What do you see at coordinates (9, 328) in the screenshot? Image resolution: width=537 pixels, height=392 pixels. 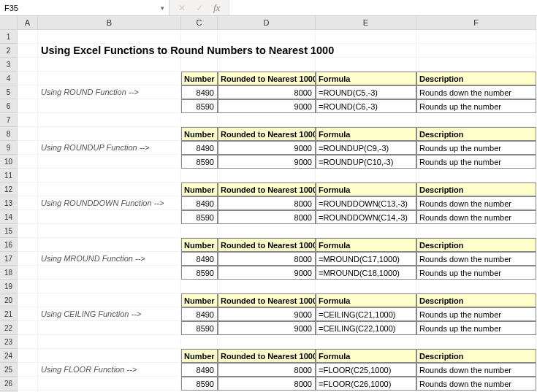 I see `row-header: 22` at bounding box center [9, 328].